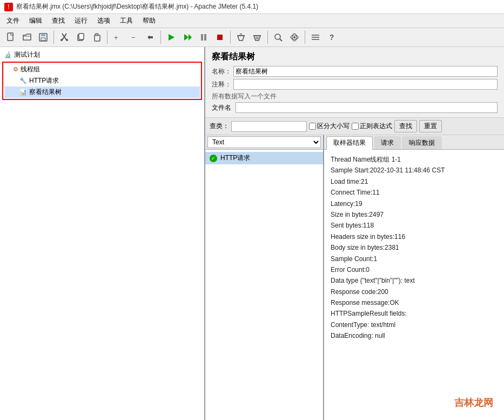  What do you see at coordinates (355, 126) in the screenshot?
I see `regex-checkbox` at bounding box center [355, 126].